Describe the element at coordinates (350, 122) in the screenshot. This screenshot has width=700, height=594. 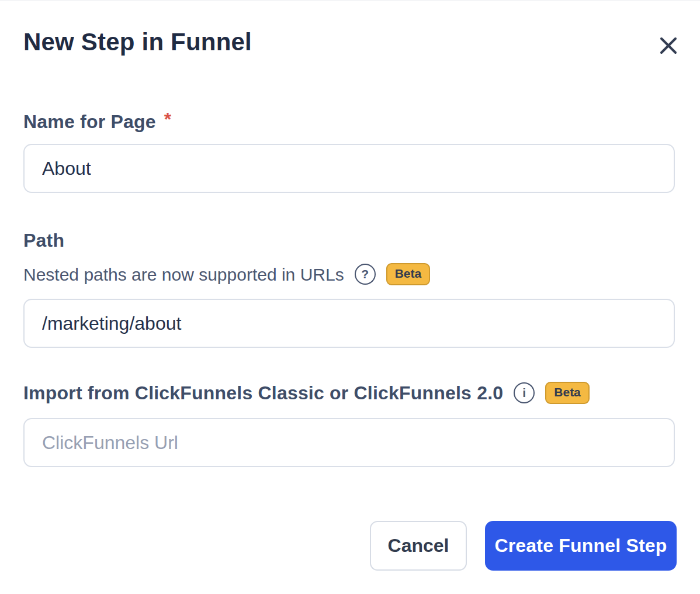
I see `name-label-row: Name for Page *` at that location.